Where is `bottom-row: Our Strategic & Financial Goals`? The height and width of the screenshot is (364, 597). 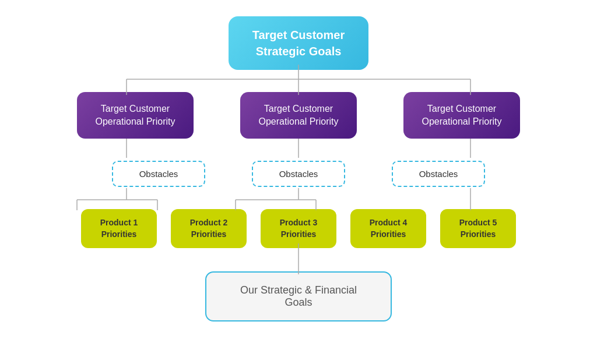 bottom-row: Our Strategic & Financial Goals is located at coordinates (298, 296).